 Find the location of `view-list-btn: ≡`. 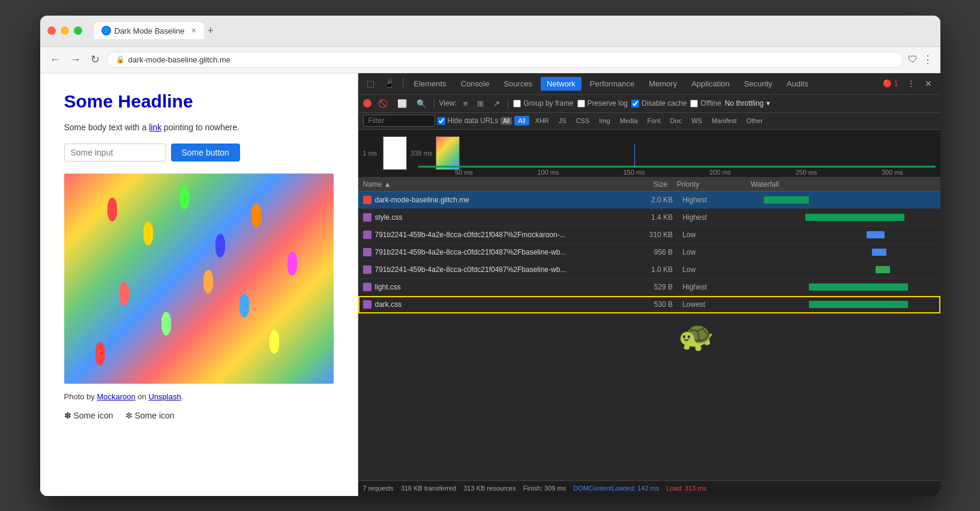

view-list-btn: ≡ is located at coordinates (466, 103).